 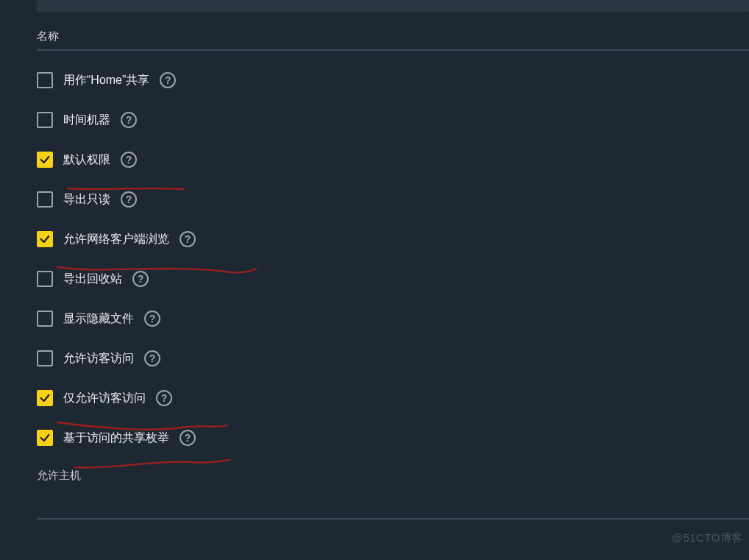 I want to click on allowed-hosts-underline, so click(x=393, y=519).